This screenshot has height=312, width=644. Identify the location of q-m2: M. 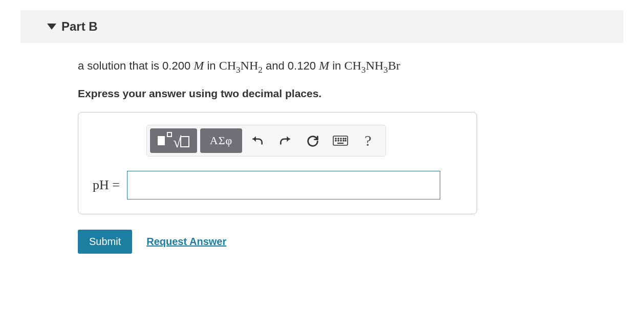
(324, 65).